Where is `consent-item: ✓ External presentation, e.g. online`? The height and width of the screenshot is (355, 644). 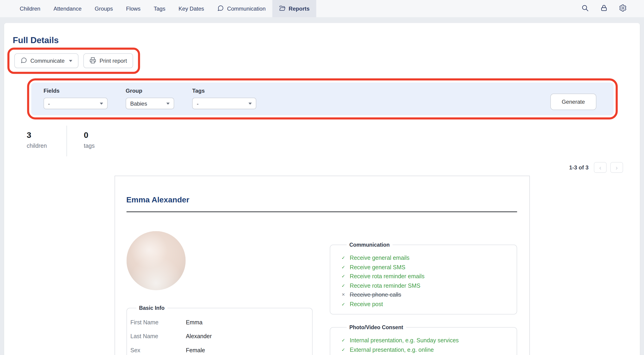
consent-item: ✓ External presentation, e.g. online is located at coordinates (425, 350).